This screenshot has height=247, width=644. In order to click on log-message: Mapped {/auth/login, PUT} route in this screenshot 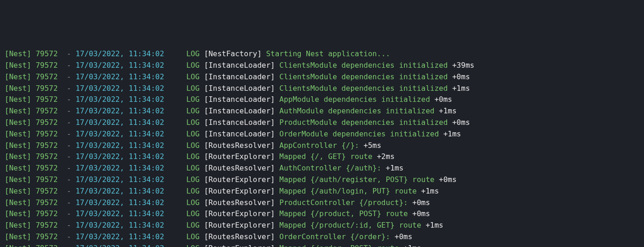, I will do `click(348, 191)`.